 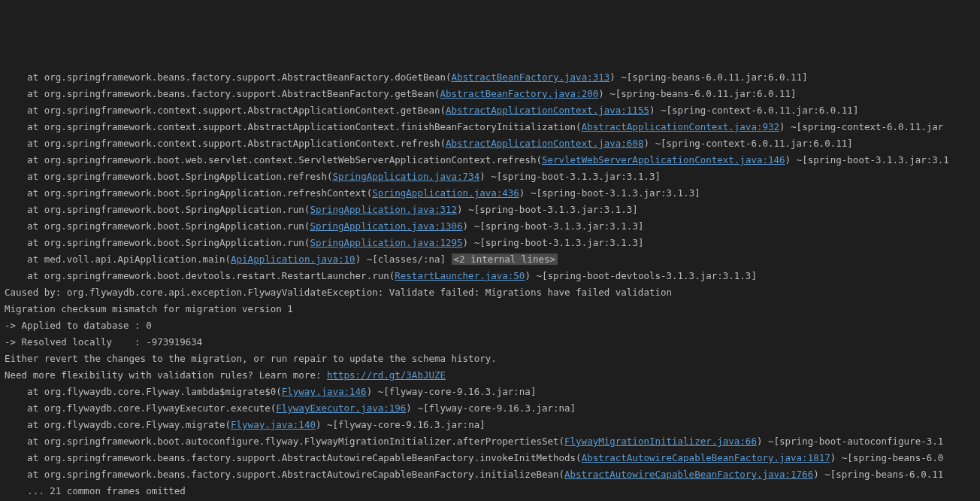 I want to click on source-link: Flyway.java:140, so click(x=274, y=424).